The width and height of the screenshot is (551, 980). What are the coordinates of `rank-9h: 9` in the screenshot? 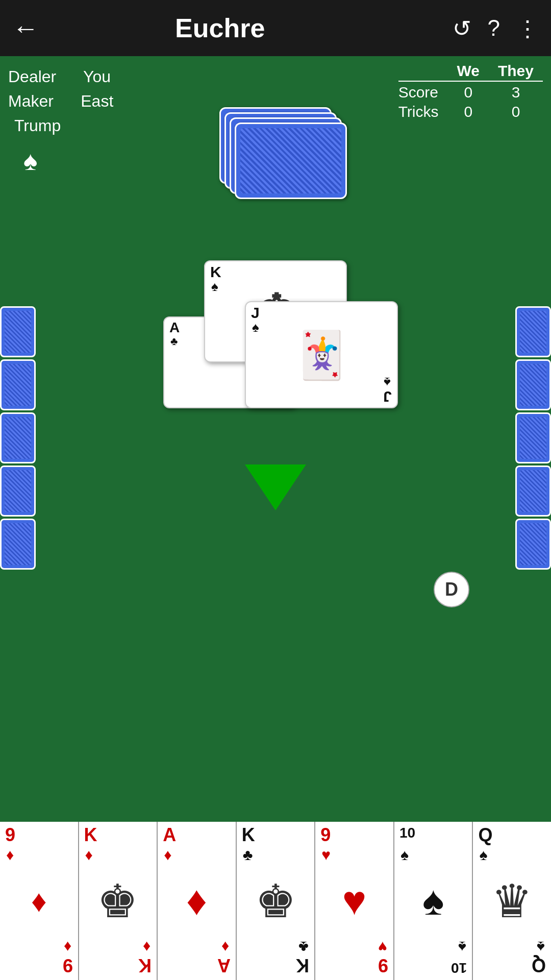 It's located at (325, 835).